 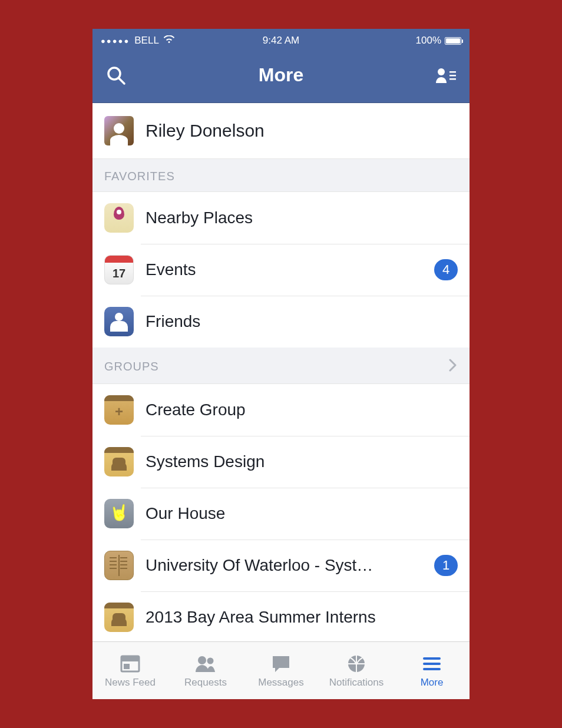 What do you see at coordinates (429, 41) in the screenshot?
I see `battery-pct-label: 100%` at bounding box center [429, 41].